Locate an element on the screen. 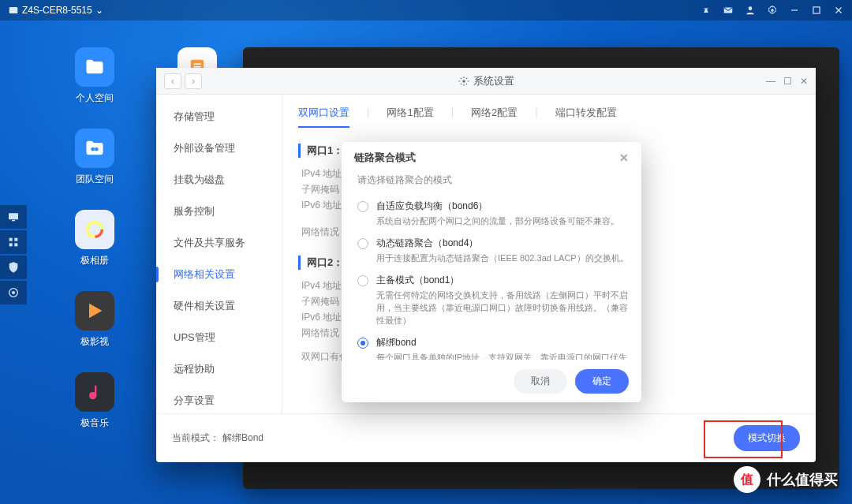 The image size is (852, 504). option-bond4-desc: 用于连接配置为动态链路聚合（IEEE 802.3ad LACP）的交换机。 is located at coordinates (503, 258).